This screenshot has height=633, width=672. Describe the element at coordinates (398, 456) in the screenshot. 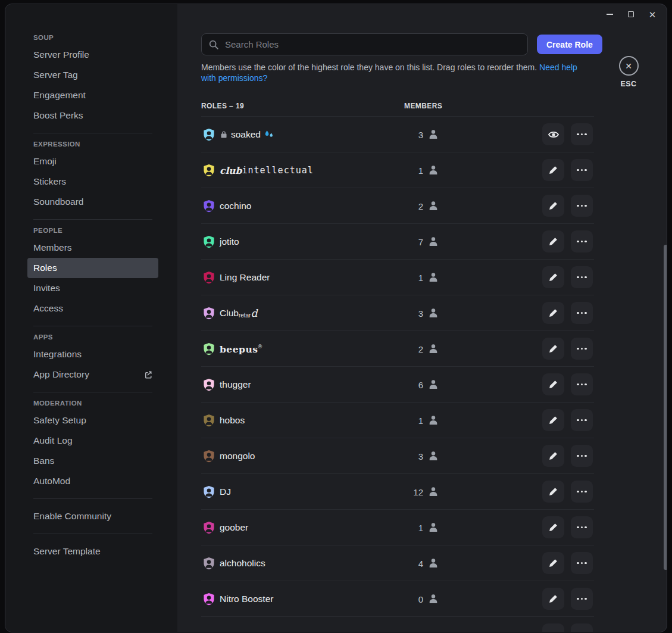

I see `role-row: mongolo 3` at that location.